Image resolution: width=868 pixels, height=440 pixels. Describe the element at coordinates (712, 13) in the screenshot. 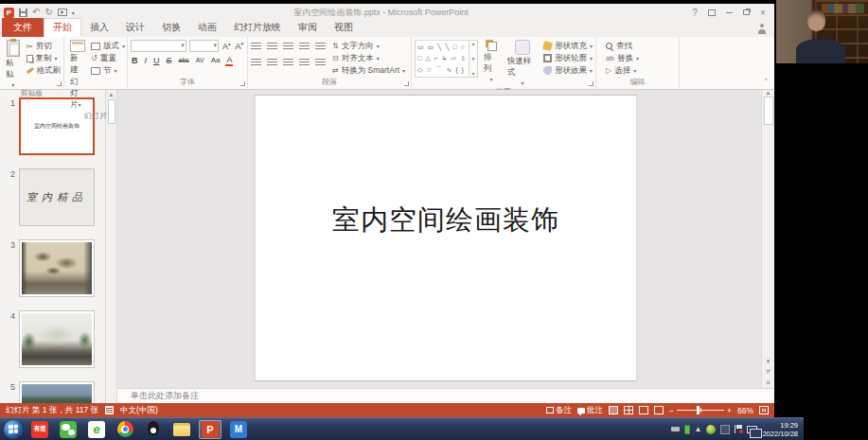

I see `ribbon-options-button` at that location.